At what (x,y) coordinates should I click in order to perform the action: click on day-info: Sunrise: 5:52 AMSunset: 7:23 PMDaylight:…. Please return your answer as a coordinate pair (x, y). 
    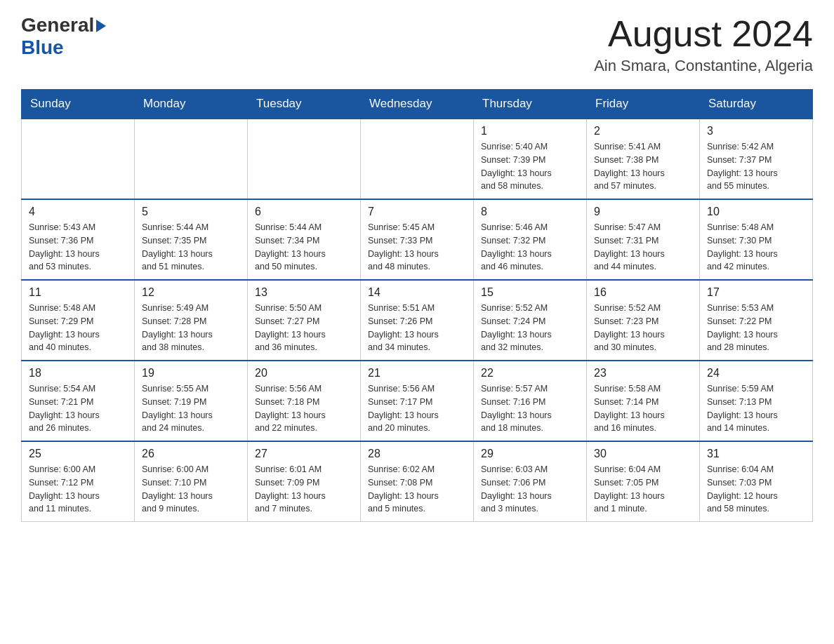
    Looking at the image, I should click on (643, 328).